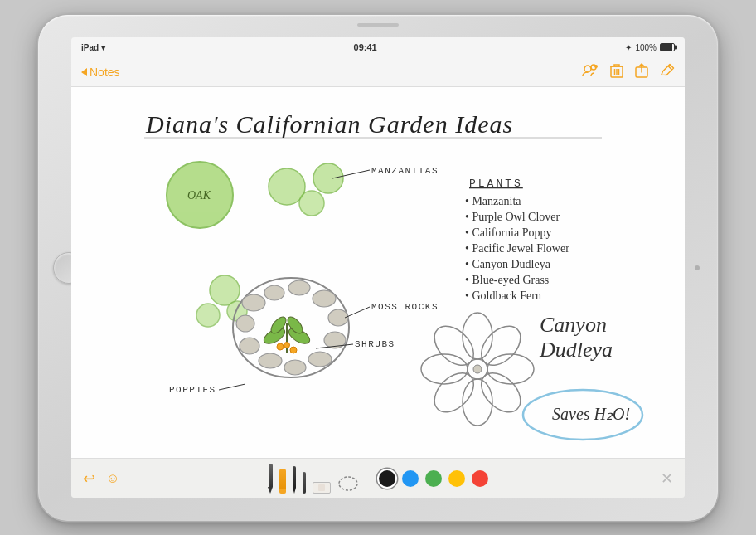 This screenshot has height=535, width=756. Describe the element at coordinates (503, 295) in the screenshot. I see `svg-text: • Goldback Fern` at that location.